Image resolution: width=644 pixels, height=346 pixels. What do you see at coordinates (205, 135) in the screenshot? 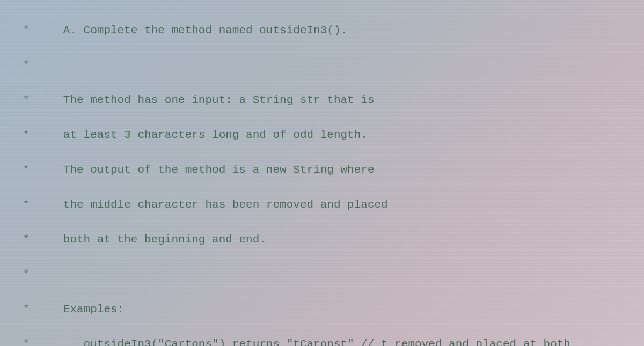
I see `comment-text: at least 3 characters long and of odd le…` at bounding box center [205, 135].